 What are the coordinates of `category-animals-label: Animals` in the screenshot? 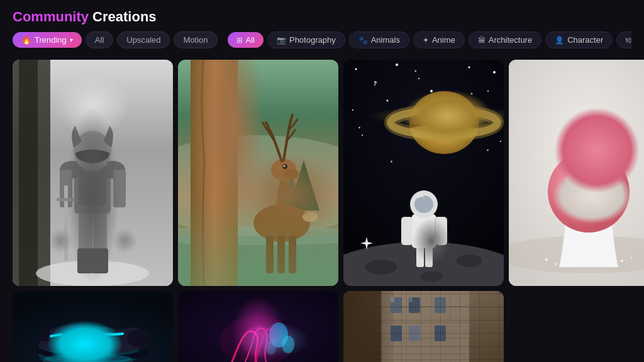 It's located at (386, 40).